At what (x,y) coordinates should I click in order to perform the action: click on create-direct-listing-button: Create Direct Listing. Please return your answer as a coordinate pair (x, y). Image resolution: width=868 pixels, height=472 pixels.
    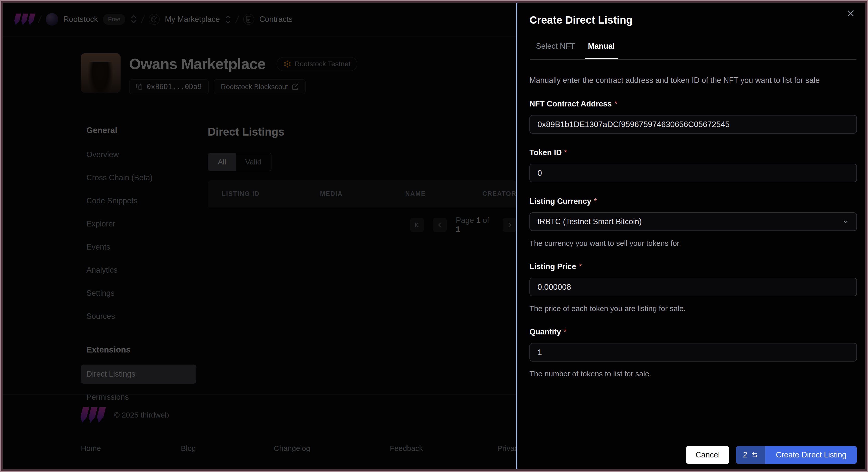
    Looking at the image, I should click on (811, 455).